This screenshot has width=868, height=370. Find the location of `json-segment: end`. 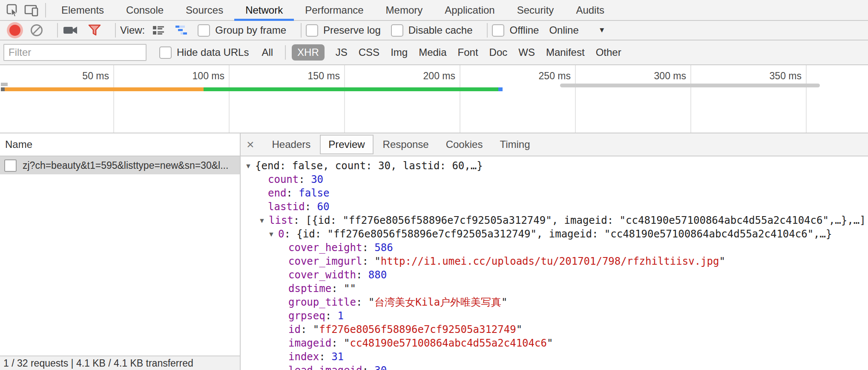

json-segment: end is located at coordinates (277, 193).